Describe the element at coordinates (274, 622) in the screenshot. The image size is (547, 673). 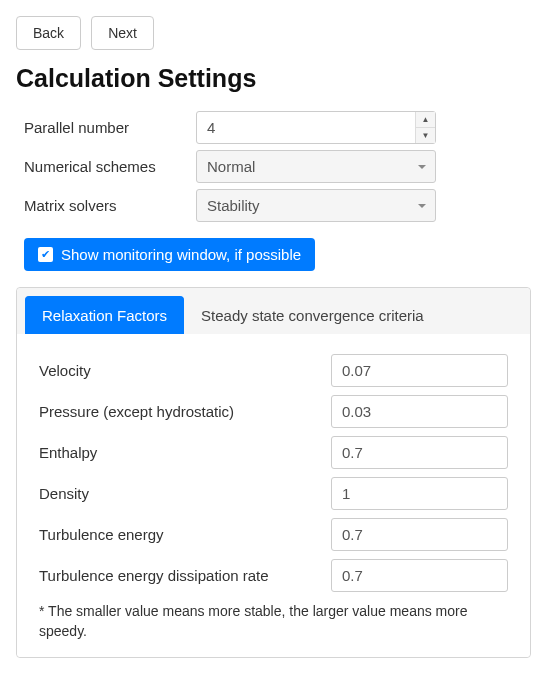
I see `relaxation-footnote: * The smaller value means more stable, t…` at that location.